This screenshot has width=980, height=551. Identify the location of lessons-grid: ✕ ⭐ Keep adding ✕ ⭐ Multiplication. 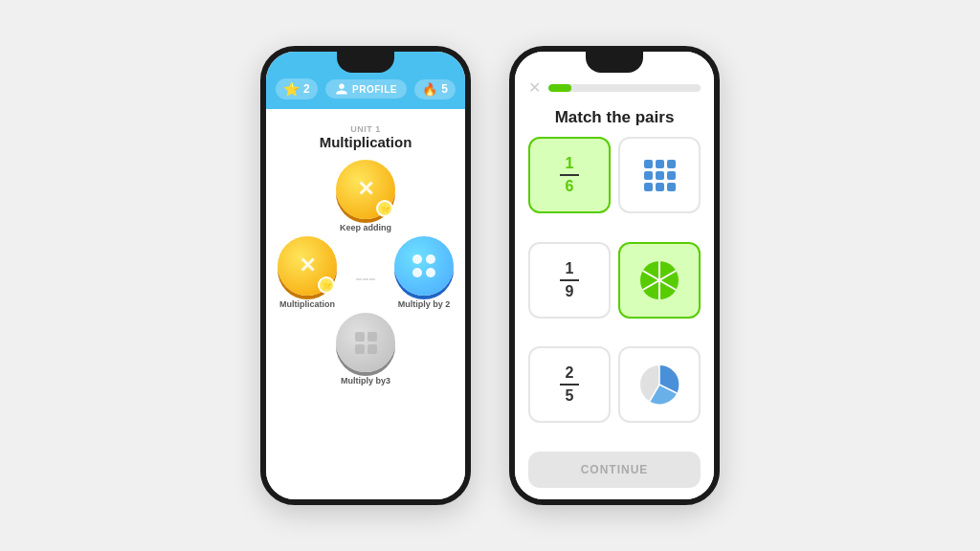
(366, 273).